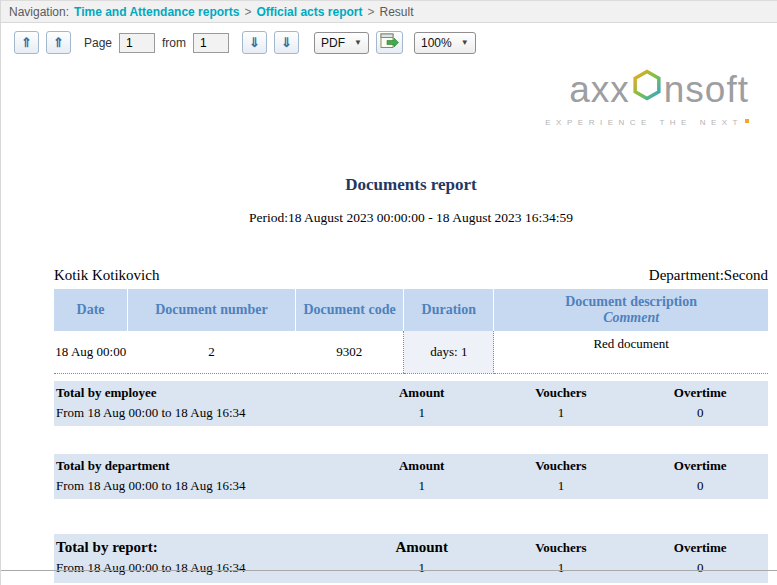 This screenshot has width=777, height=585. I want to click on tagline-dot-icon, so click(747, 121).